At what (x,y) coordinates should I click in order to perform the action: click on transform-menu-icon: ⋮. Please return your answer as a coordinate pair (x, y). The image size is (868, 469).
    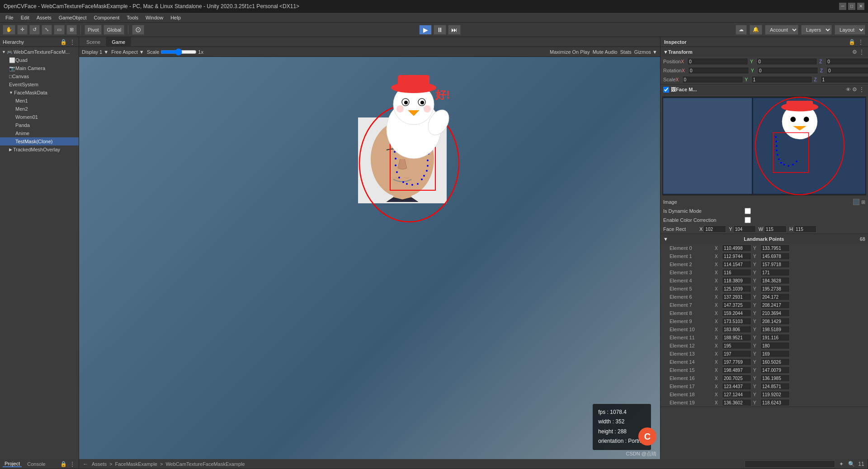
    Looking at the image, I should click on (862, 52).